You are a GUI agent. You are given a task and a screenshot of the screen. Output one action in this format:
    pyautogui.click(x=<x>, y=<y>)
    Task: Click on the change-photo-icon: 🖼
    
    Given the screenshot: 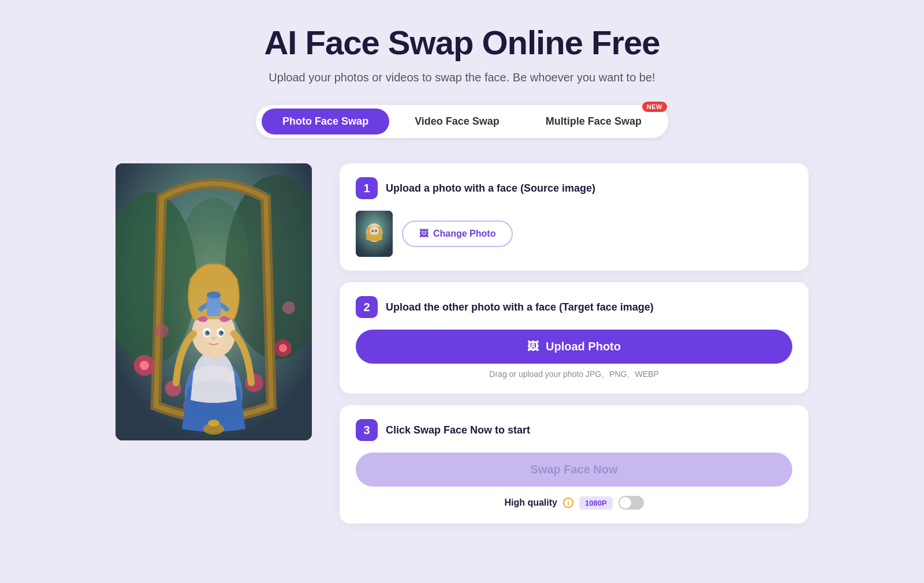 What is the action you would take?
    pyautogui.click(x=424, y=234)
    